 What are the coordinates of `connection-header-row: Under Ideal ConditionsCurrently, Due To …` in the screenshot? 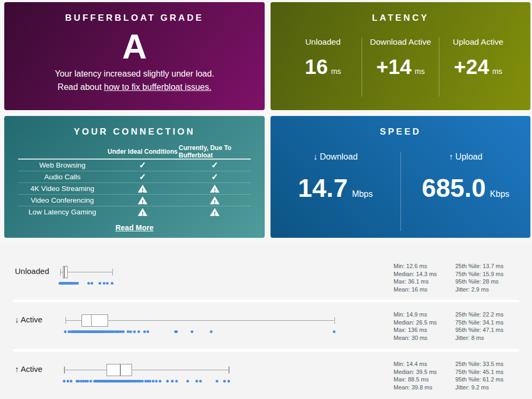 It's located at (134, 152).